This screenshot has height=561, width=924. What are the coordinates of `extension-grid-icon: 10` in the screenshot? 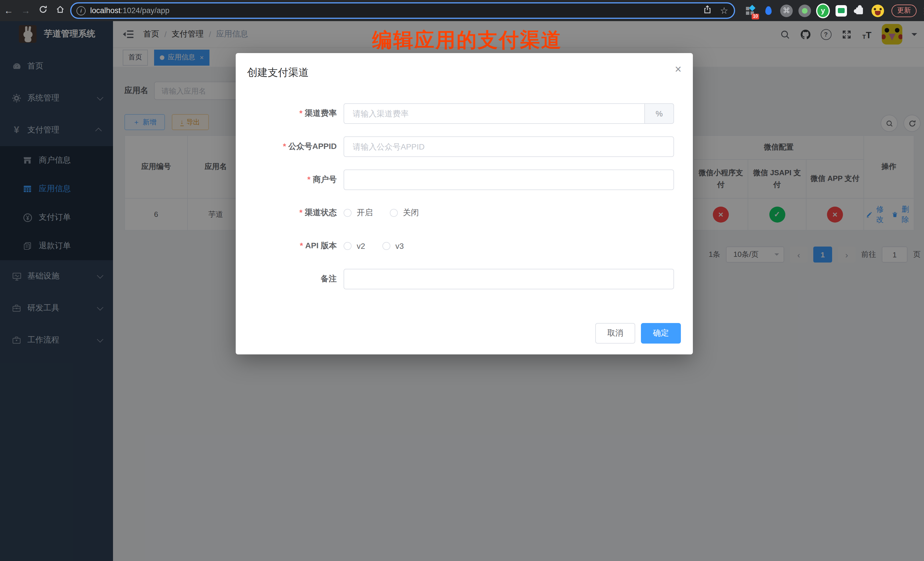 It's located at (750, 10).